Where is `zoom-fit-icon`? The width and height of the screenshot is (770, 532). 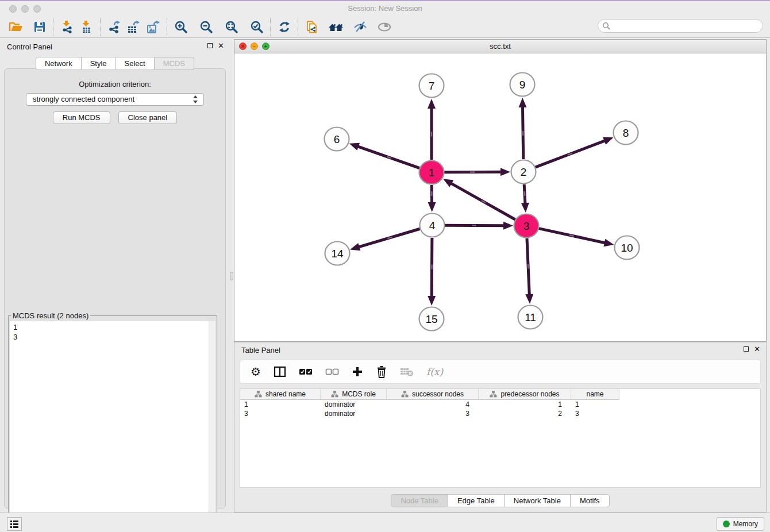
zoom-fit-icon is located at coordinates (232, 27).